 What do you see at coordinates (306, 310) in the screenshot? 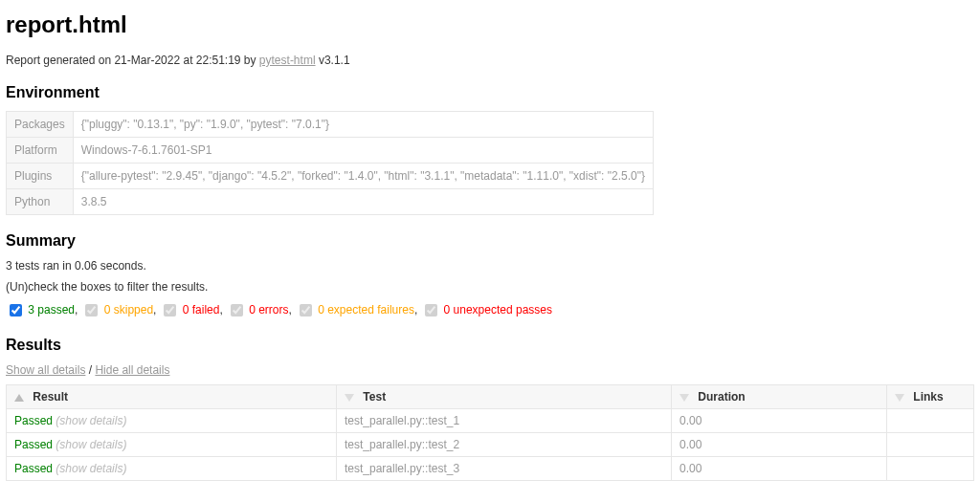
I see `filter-checkbox-xfailed` at bounding box center [306, 310].